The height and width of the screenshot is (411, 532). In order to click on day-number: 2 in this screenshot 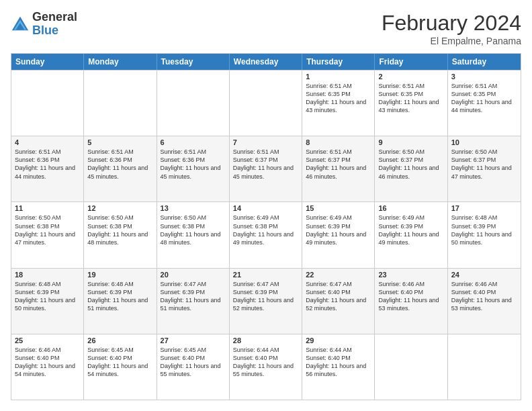, I will do `click(411, 77)`.